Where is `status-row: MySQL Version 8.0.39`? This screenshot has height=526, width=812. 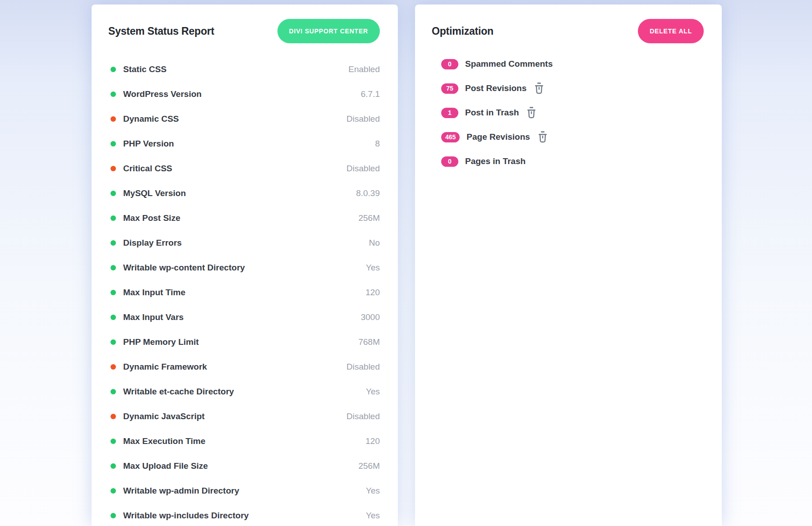 status-row: MySQL Version 8.0.39 is located at coordinates (245, 193).